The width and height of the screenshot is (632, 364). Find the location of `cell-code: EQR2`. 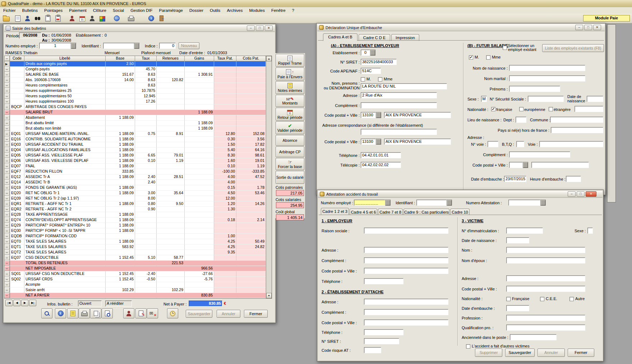

cell-code: EQR2 is located at coordinates (17, 210).